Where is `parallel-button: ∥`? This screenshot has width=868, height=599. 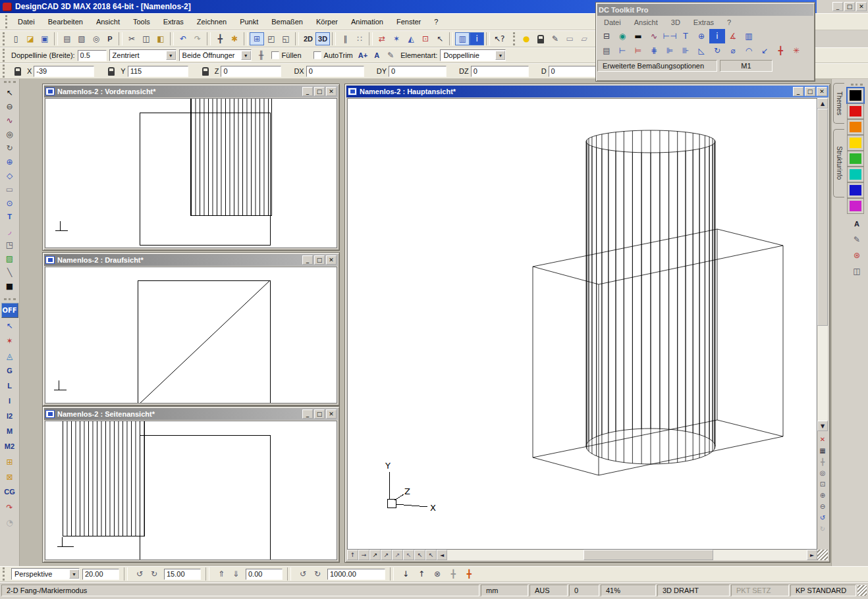 parallel-button: ∥ is located at coordinates (345, 39).